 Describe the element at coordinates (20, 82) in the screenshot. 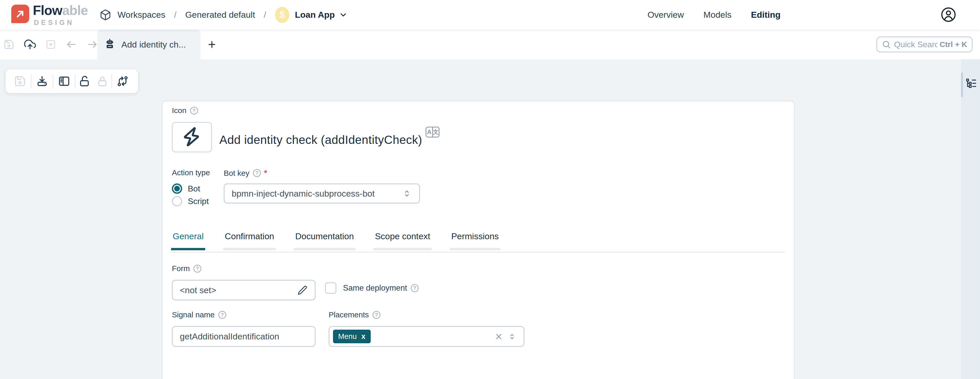

I see `save-icon` at that location.